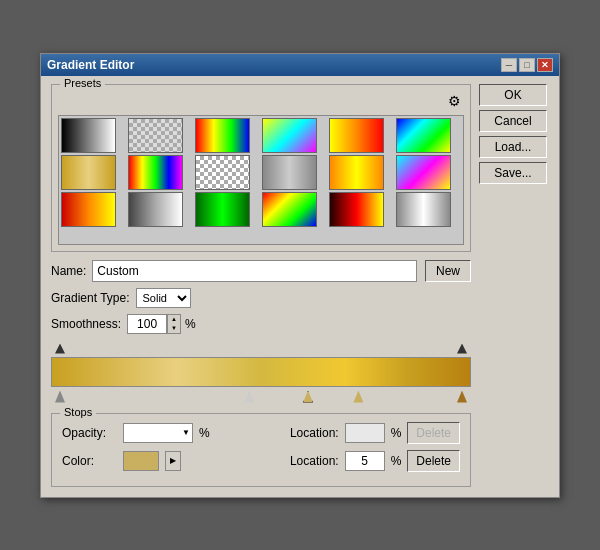  Describe the element at coordinates (365, 433) in the screenshot. I see `opacity-location-input` at that location.